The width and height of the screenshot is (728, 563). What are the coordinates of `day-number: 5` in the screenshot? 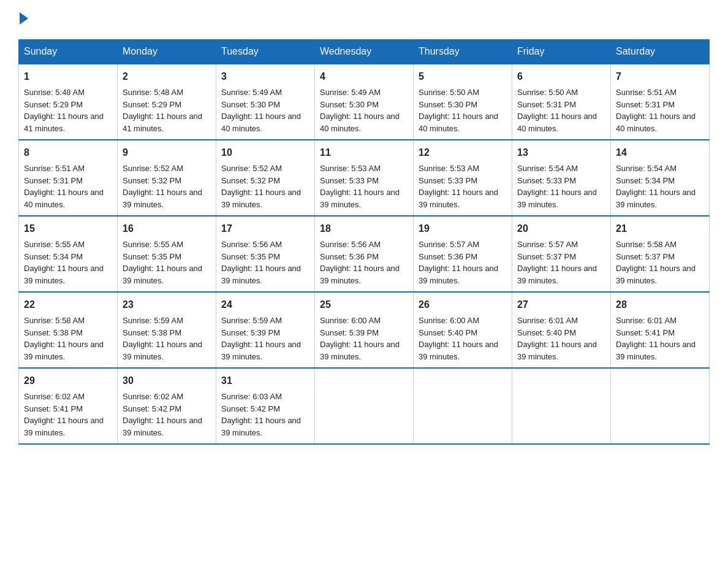 It's located at (463, 77).